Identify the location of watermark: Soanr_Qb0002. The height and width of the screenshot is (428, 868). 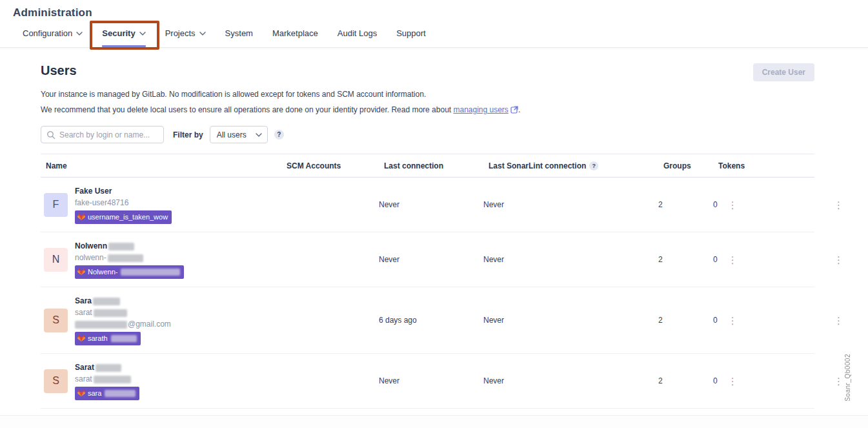
(848, 378).